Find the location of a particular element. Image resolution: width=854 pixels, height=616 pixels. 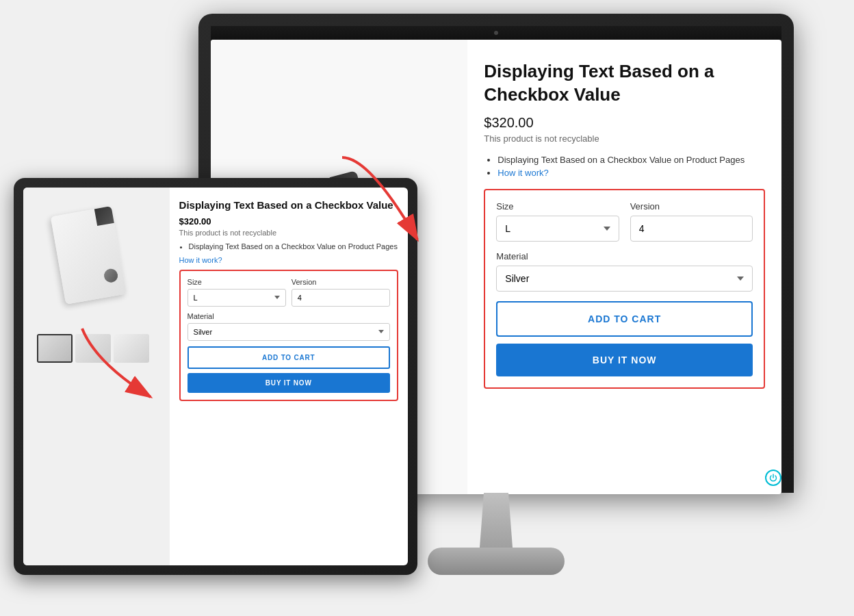

tablet-material-group: Material Silver Black is located at coordinates (289, 326).